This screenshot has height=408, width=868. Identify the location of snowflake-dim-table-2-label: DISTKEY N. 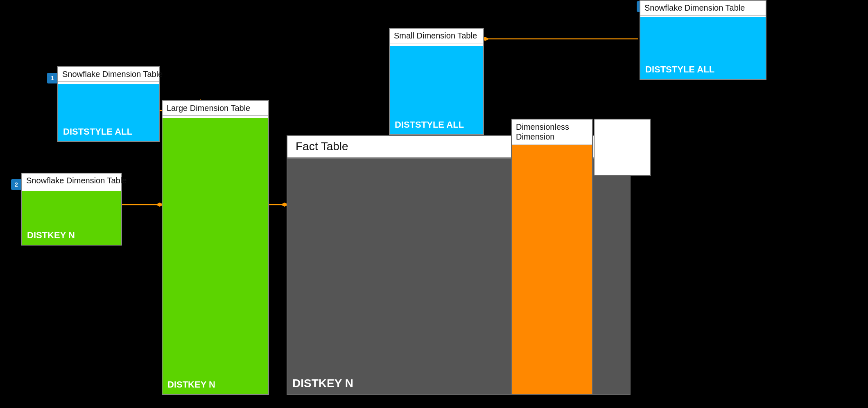
(51, 235).